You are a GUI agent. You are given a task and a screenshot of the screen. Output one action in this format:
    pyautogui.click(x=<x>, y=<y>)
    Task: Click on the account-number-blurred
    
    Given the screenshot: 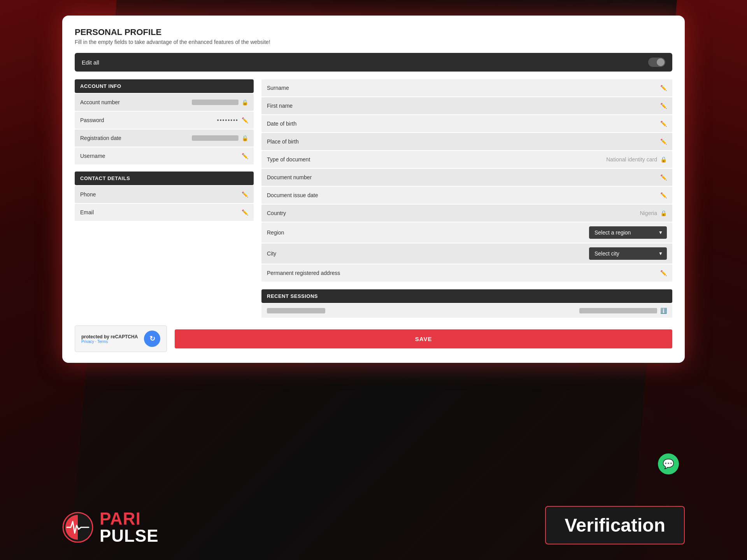 What is the action you would take?
    pyautogui.click(x=215, y=102)
    